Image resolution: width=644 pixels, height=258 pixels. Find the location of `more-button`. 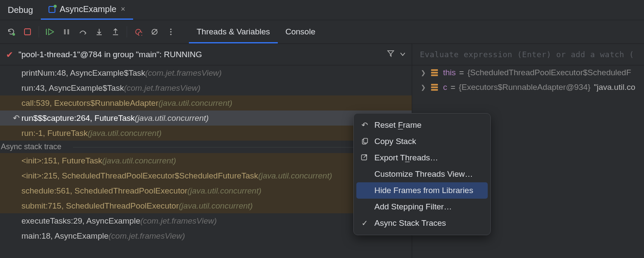

more-button is located at coordinates (171, 32).